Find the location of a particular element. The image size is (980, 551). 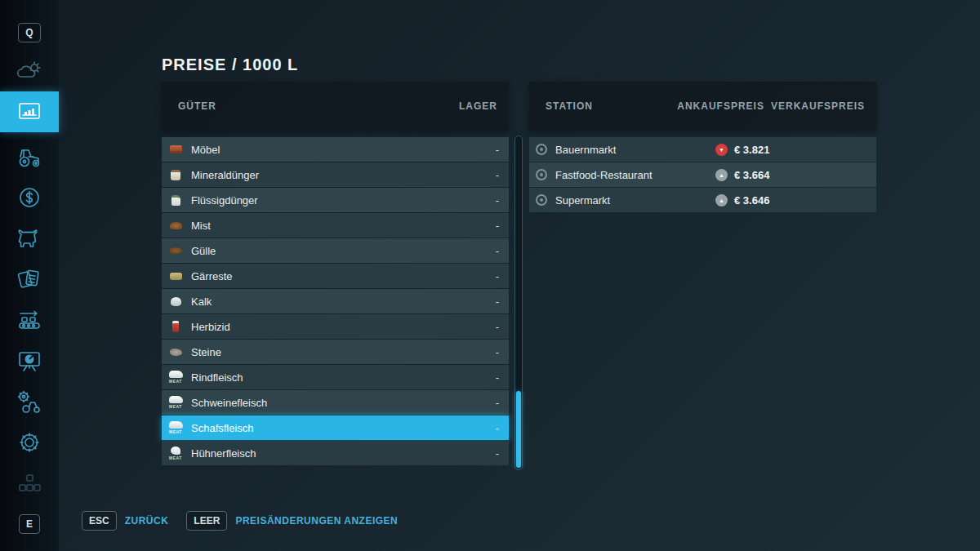

stones-icon is located at coordinates (176, 352).